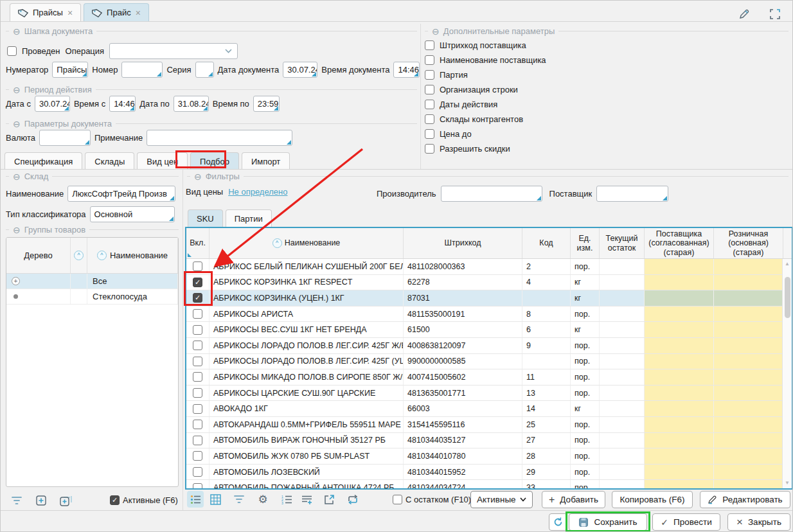 Image resolution: width=793 pixels, height=532 pixels. Describe the element at coordinates (353, 499) in the screenshot. I see `reload-icon` at that location.